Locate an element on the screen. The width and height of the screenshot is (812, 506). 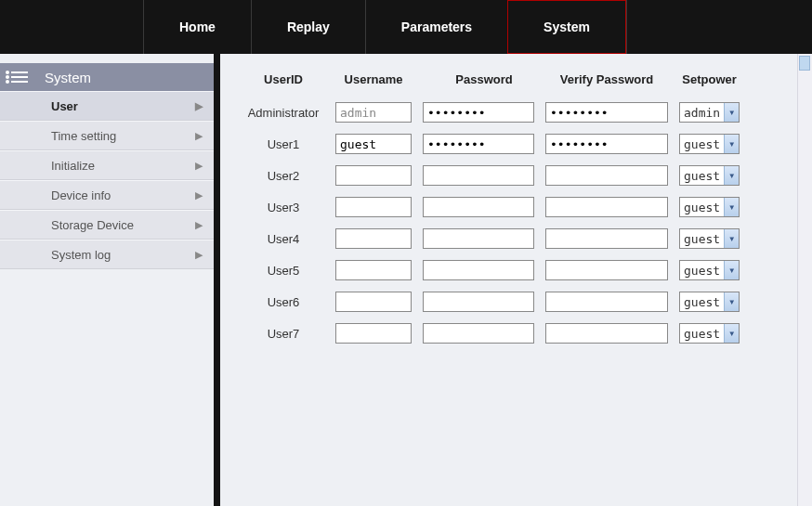
table-row: User3guest▼ is located at coordinates (491, 207).